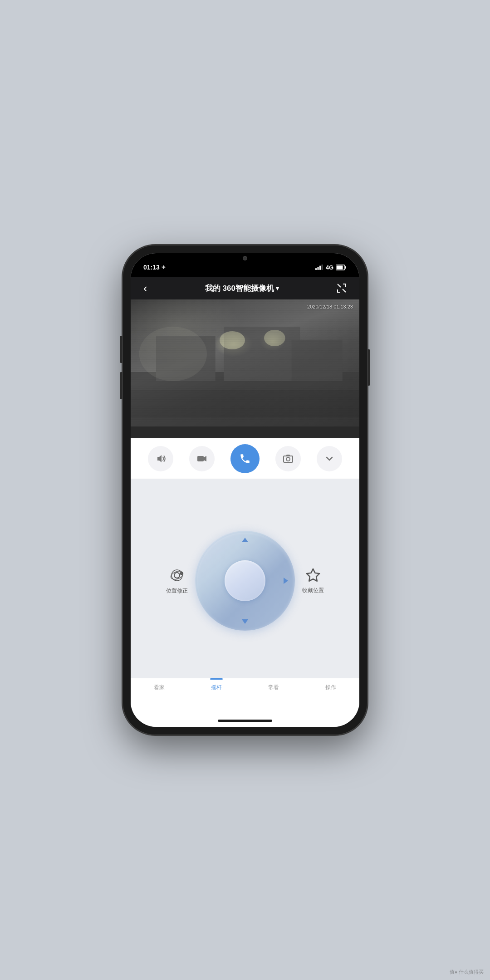 The width and height of the screenshot is (490, 980). I want to click on tab-bar: 看家 摇杆 常看 操作, so click(245, 696).